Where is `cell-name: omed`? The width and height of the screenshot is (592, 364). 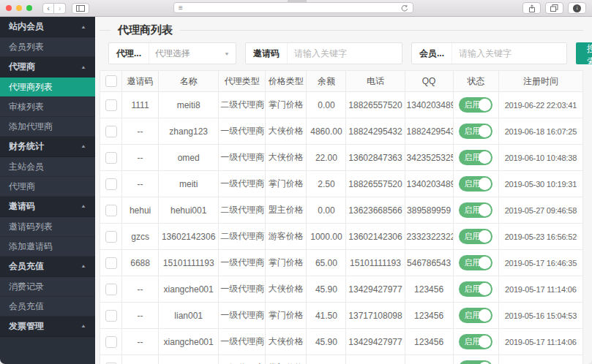 cell-name: omed is located at coordinates (189, 158).